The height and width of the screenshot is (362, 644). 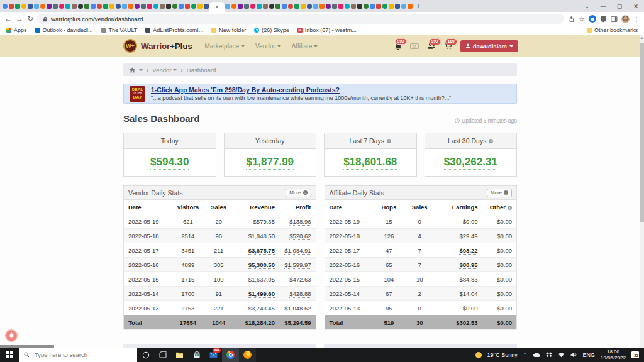 What do you see at coordinates (11, 336) in the screenshot?
I see `push-notification-bell-widget` at bounding box center [11, 336].